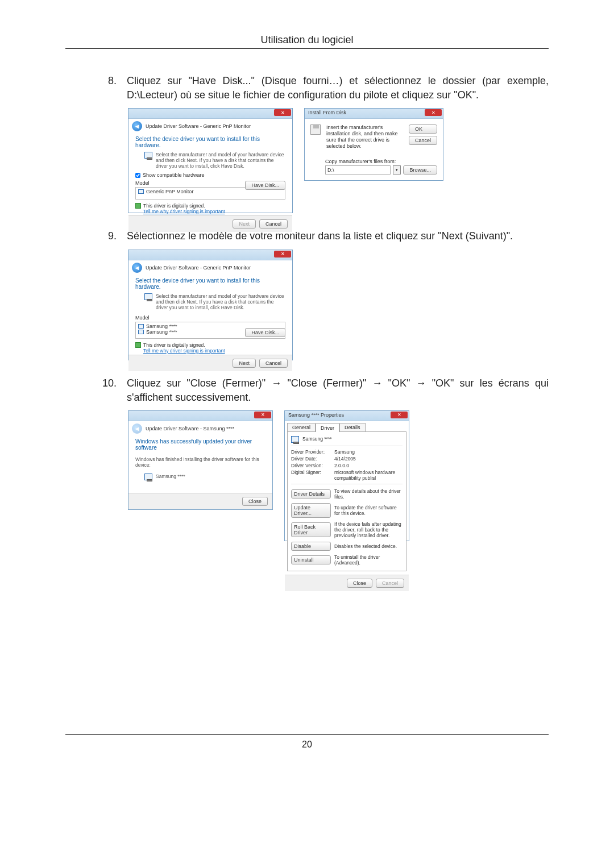 The image size is (614, 868). Describe the element at coordinates (200, 429) in the screenshot. I see `breadcrumb: ◄ Update Driver Software - Samsung ****` at that location.